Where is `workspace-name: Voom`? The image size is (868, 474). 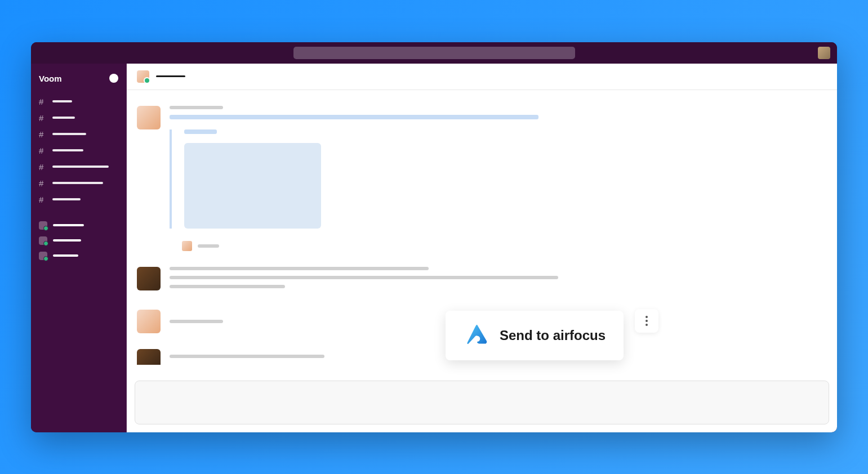 workspace-name: Voom is located at coordinates (51, 79).